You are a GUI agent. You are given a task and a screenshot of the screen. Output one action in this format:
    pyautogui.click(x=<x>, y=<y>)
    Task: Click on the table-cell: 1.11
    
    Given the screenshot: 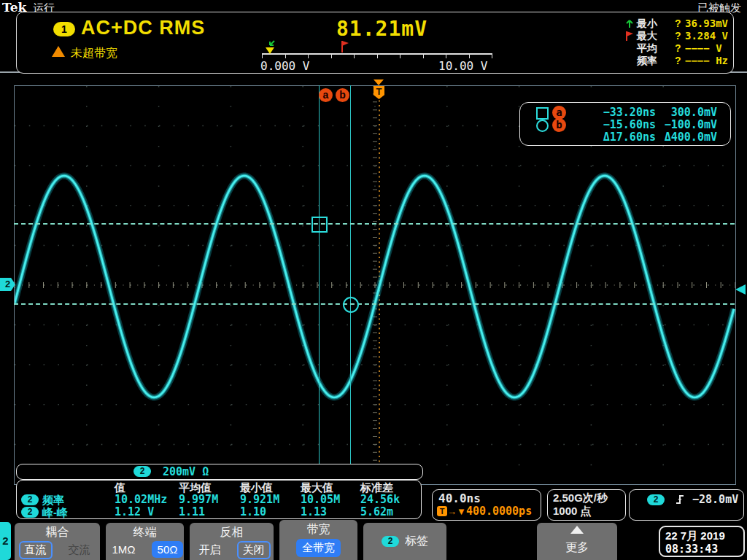 What is the action you would take?
    pyautogui.click(x=209, y=512)
    